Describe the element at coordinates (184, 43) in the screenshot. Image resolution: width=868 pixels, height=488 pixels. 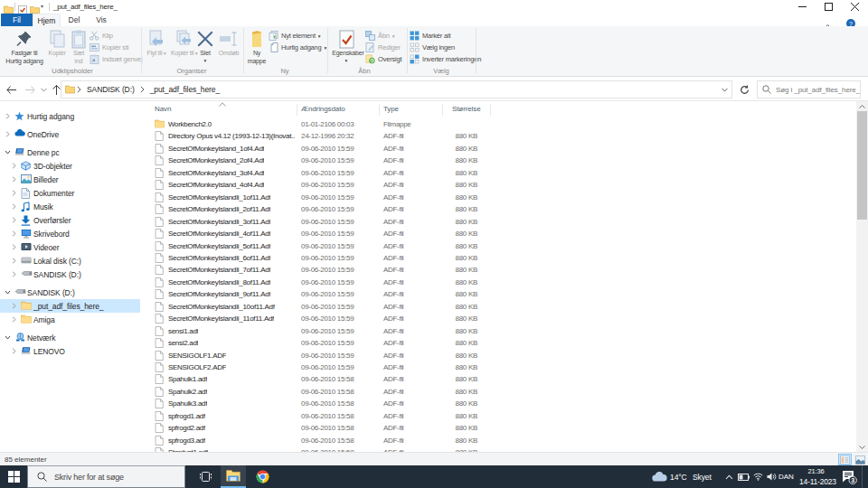
I see `copy-to-button: Kopiér til ▾` at that location.